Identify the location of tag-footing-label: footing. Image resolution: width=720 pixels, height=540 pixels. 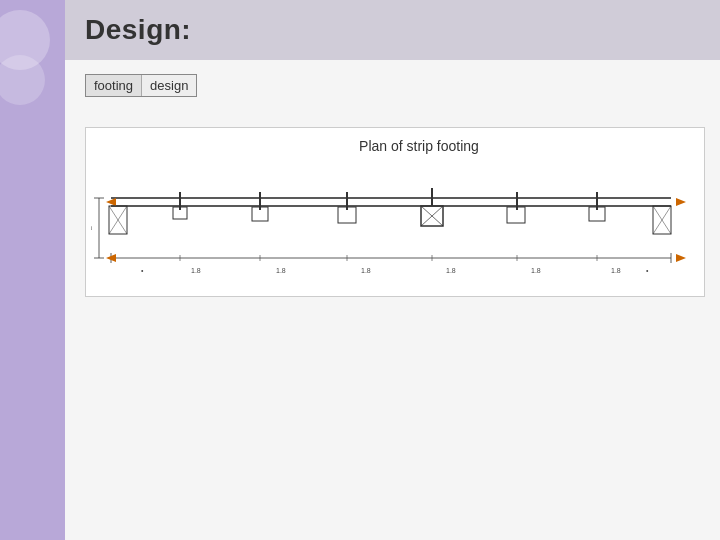
(114, 86).